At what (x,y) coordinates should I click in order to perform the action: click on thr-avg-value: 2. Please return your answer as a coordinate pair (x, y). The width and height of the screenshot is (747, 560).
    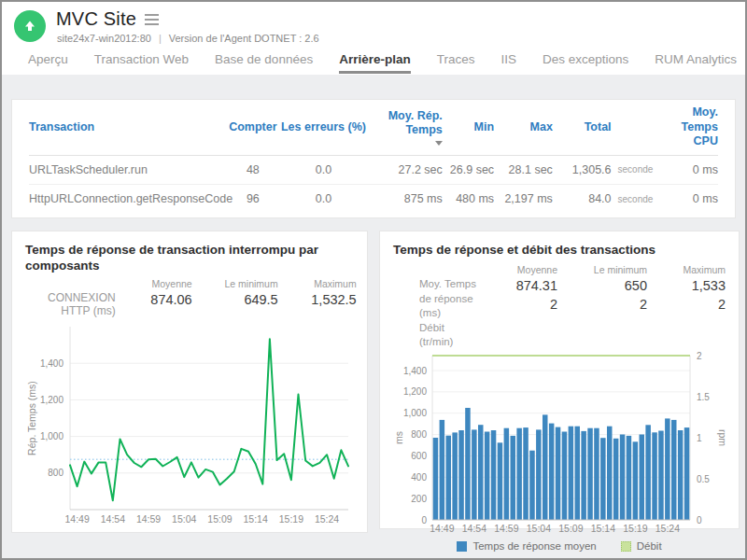
    Looking at the image, I should click on (517, 305).